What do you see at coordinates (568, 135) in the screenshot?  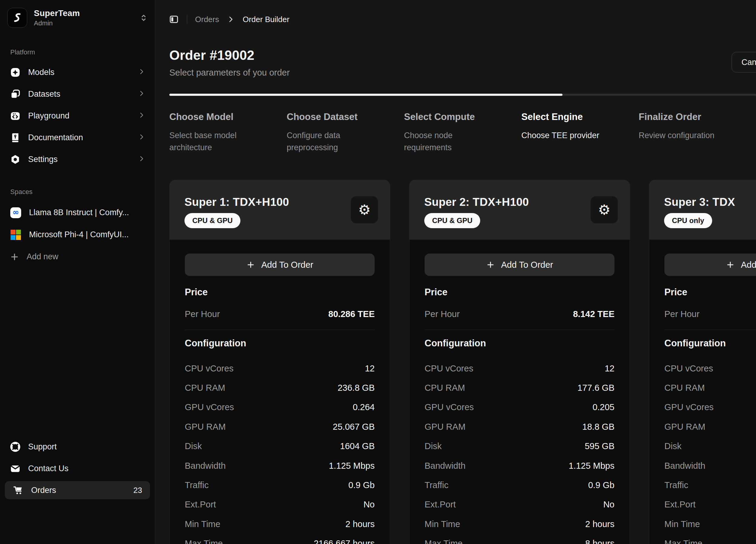 I see `step-subtitle: Choose TEE provider` at bounding box center [568, 135].